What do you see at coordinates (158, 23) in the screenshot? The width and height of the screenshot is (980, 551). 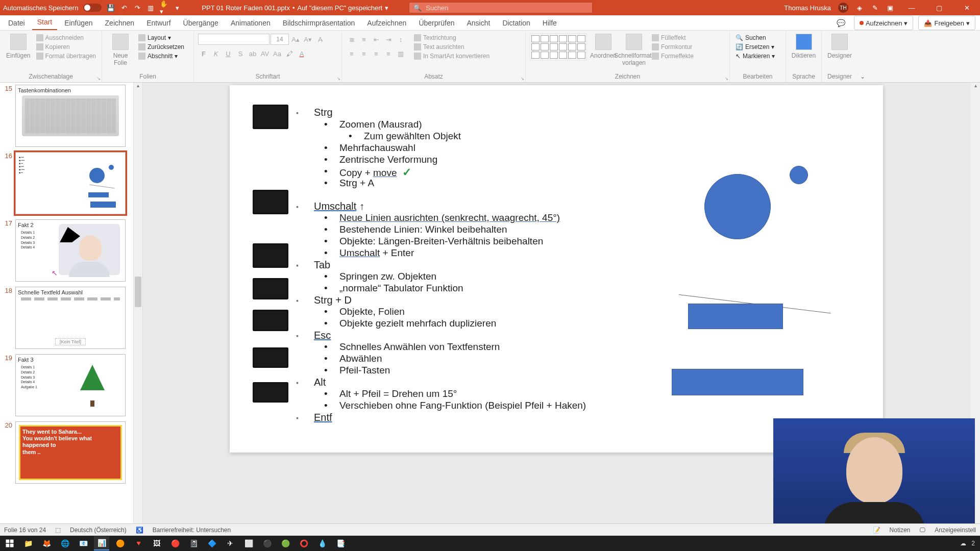 I see `tab-entwurf: Entwurf` at bounding box center [158, 23].